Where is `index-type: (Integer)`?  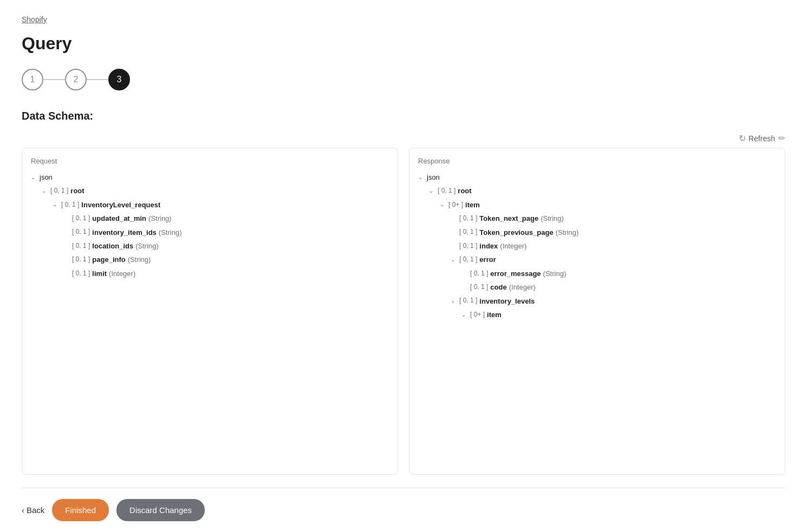
index-type: (Integer) is located at coordinates (513, 246).